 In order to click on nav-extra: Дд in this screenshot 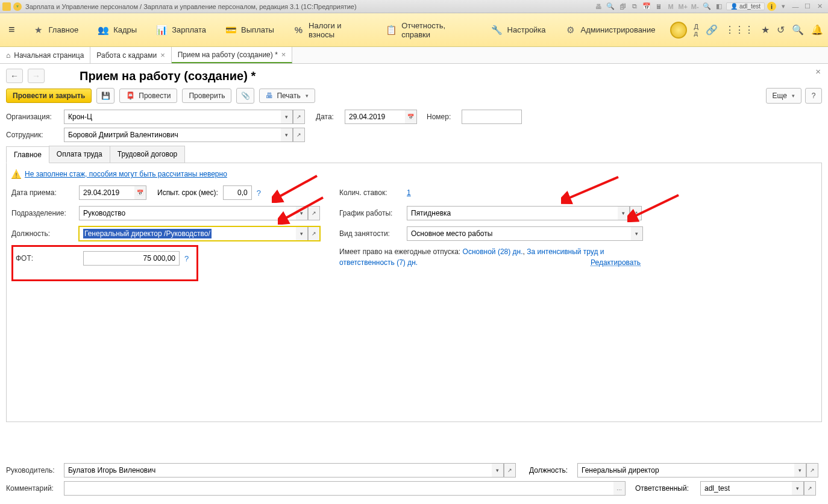, I will do `click(697, 30)`.